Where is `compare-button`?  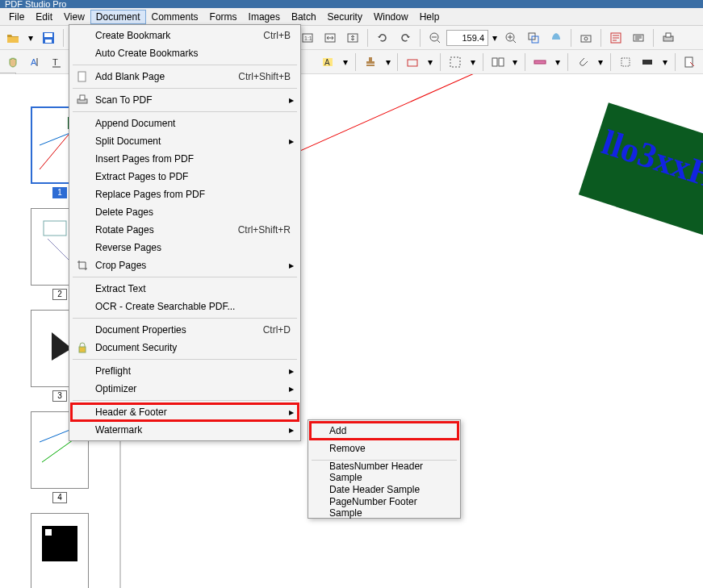
compare-button is located at coordinates (498, 62).